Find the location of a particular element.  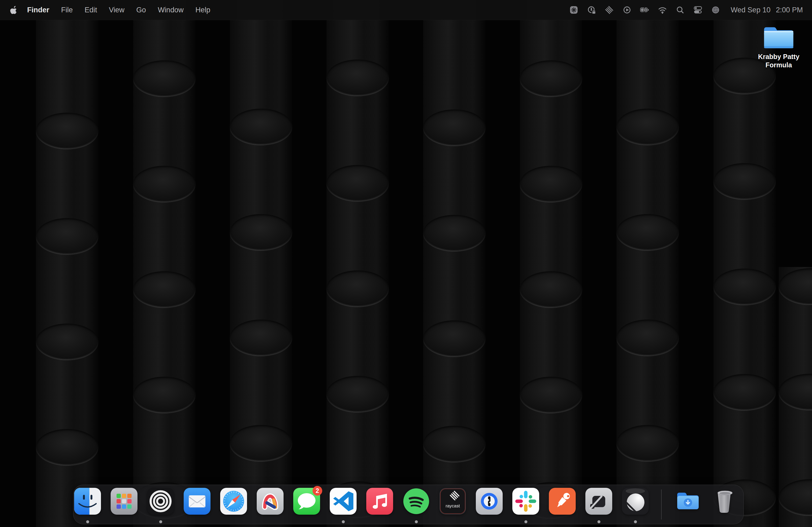

zed-icon is located at coordinates (599, 501).